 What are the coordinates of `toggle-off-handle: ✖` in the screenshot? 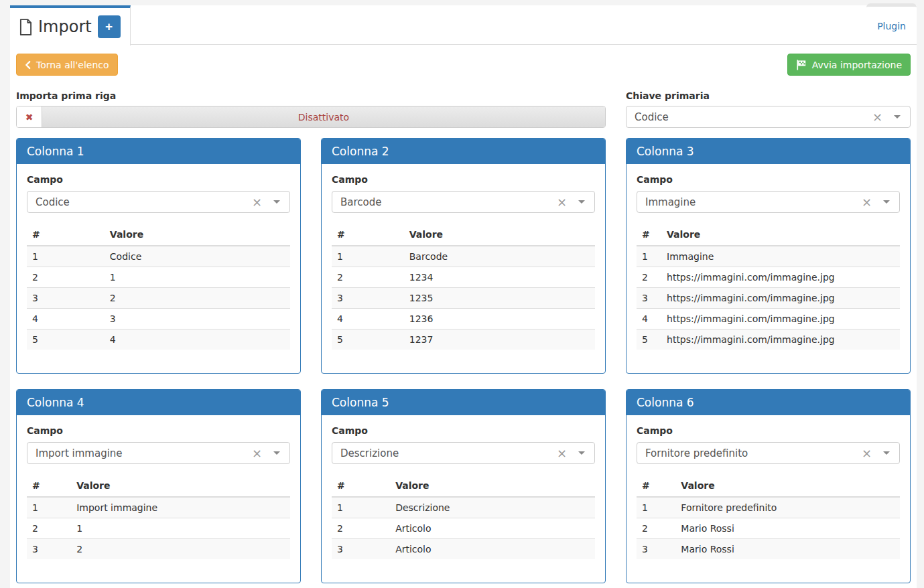 It's located at (29, 117).